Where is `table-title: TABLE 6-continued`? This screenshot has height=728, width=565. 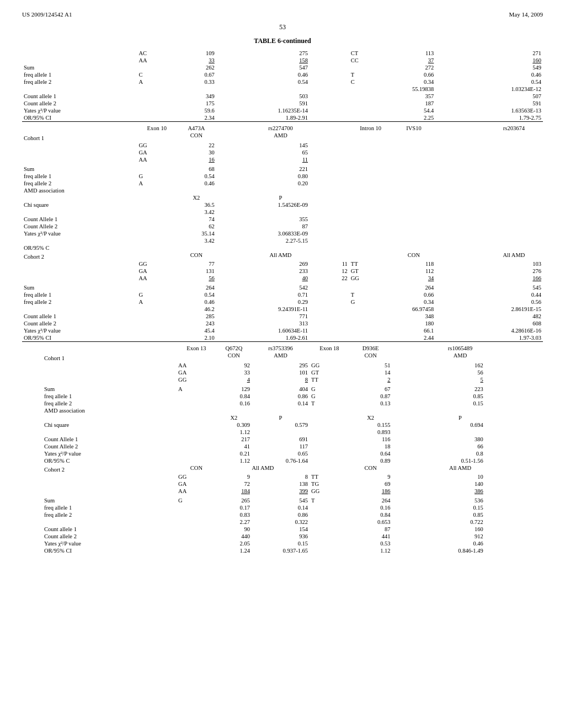 table-title: TABLE 6-continued is located at coordinates (282, 41).